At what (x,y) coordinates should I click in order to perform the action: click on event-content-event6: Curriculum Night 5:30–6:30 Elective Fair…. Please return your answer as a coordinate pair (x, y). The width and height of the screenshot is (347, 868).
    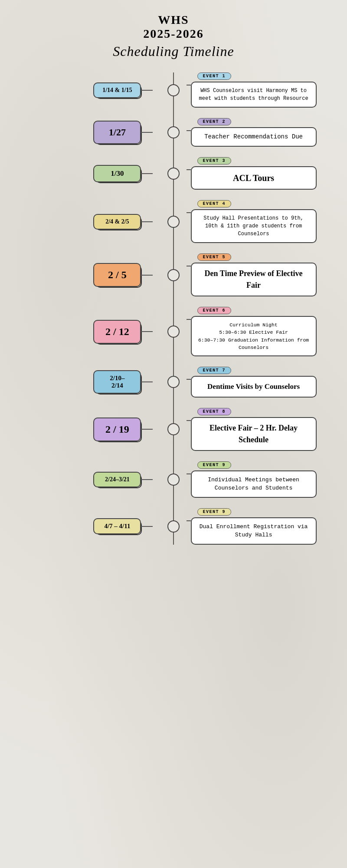
    Looking at the image, I should click on (254, 336).